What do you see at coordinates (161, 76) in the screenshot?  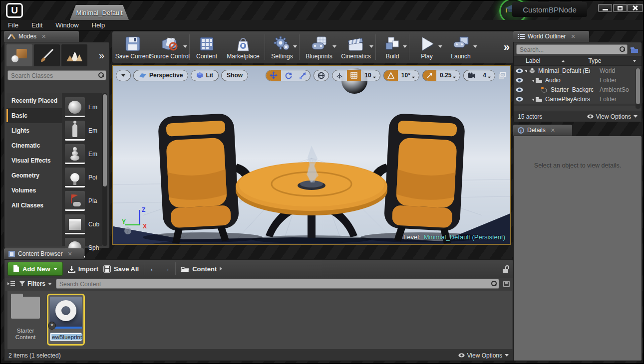 I see `perspective-button: Perspective` at bounding box center [161, 76].